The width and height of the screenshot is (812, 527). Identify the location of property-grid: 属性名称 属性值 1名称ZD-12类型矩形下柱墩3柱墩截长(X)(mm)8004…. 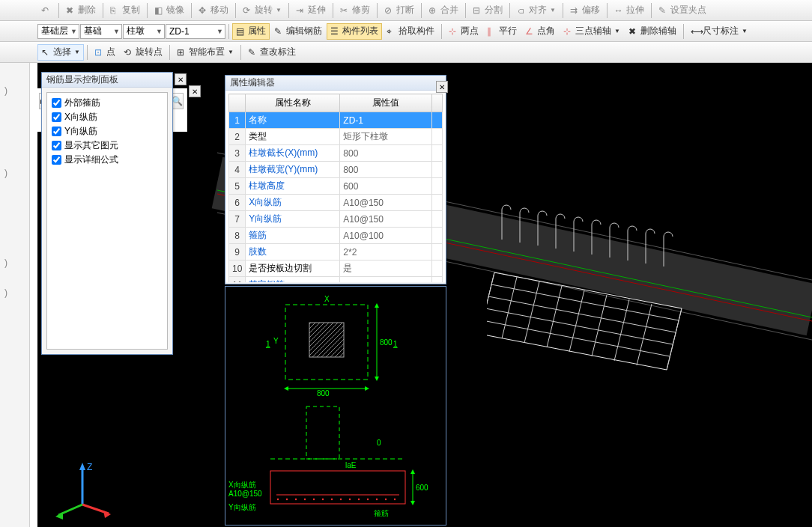
(336, 188).